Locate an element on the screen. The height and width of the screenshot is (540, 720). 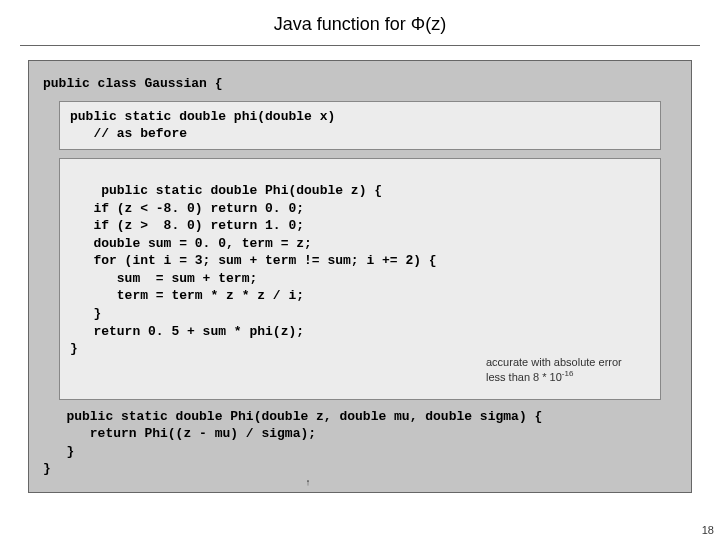
code-block-phi-overload: public static double Phi(double z, doubl… is located at coordinates (360, 434).